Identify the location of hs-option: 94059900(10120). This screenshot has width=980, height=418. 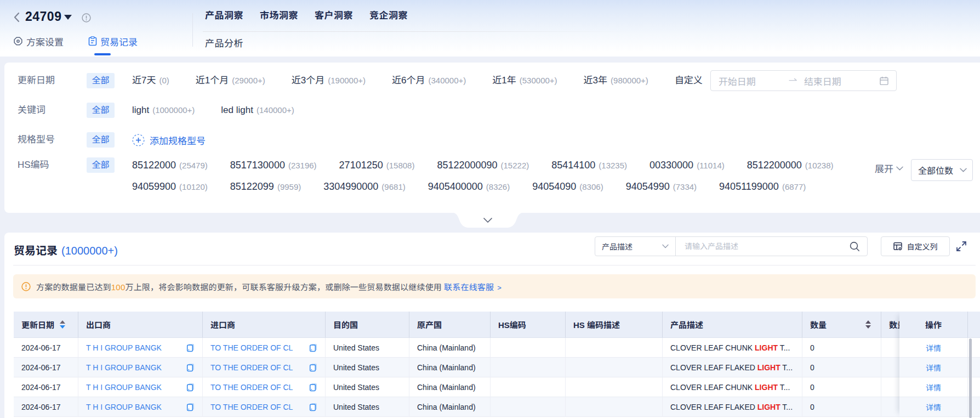
(170, 187).